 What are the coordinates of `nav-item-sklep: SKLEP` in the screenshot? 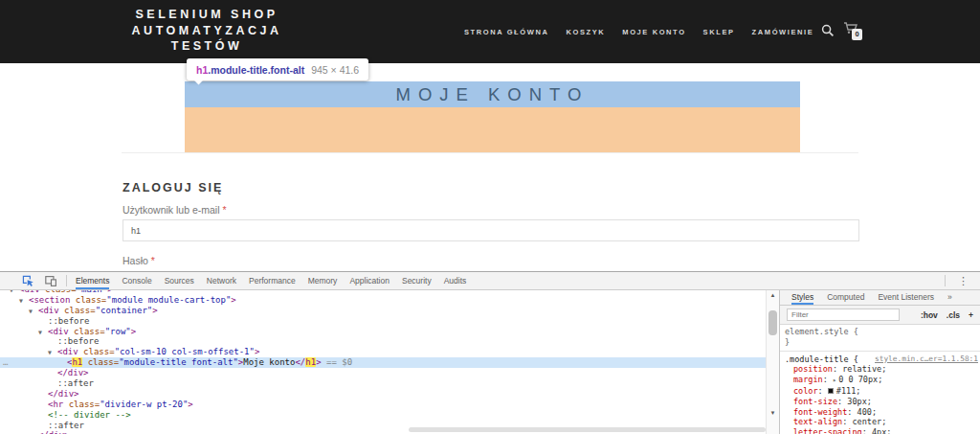 It's located at (720, 33).